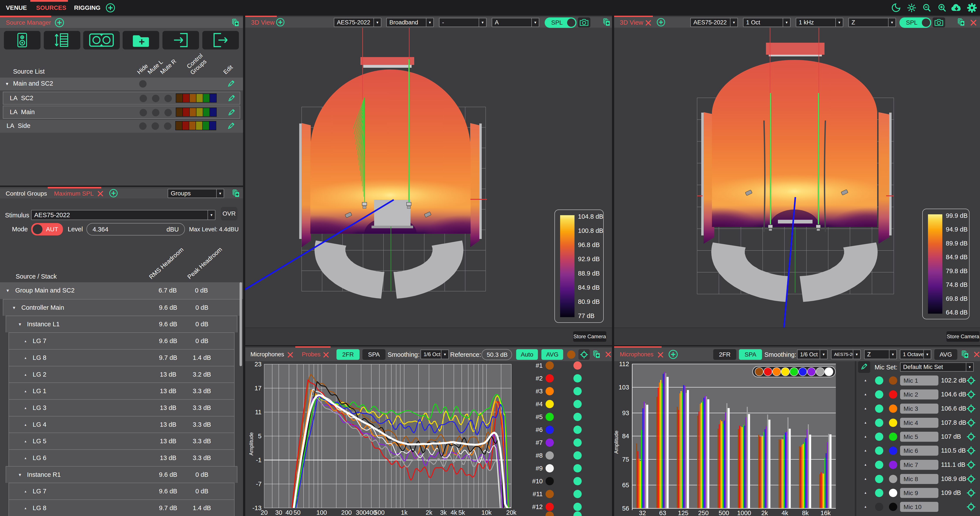  I want to click on svg-text: 112, so click(624, 364).